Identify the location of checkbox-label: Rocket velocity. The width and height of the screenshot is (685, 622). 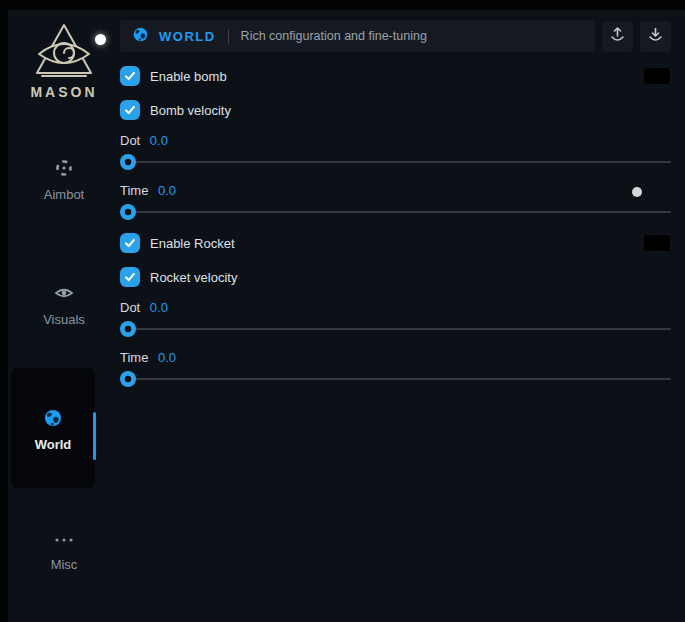
(194, 278).